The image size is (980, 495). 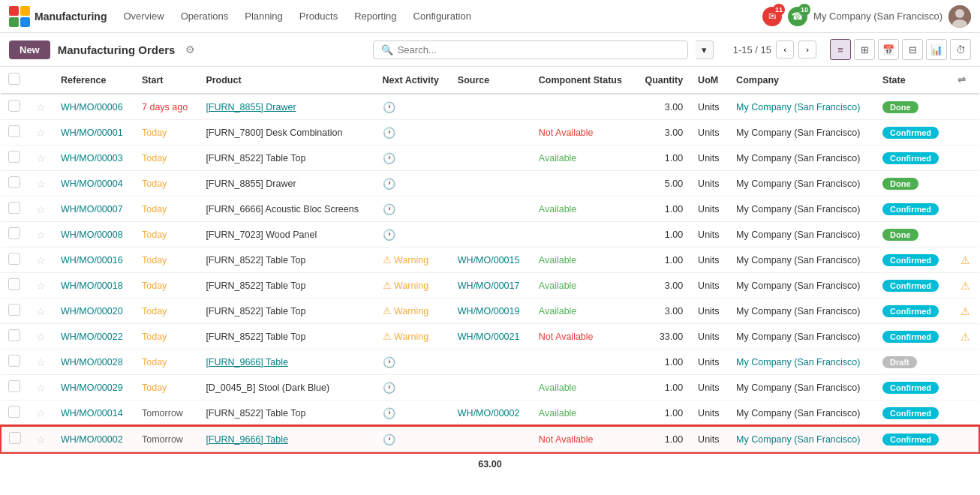 I want to click on reference-cell: WH/MO/00008, so click(x=94, y=235).